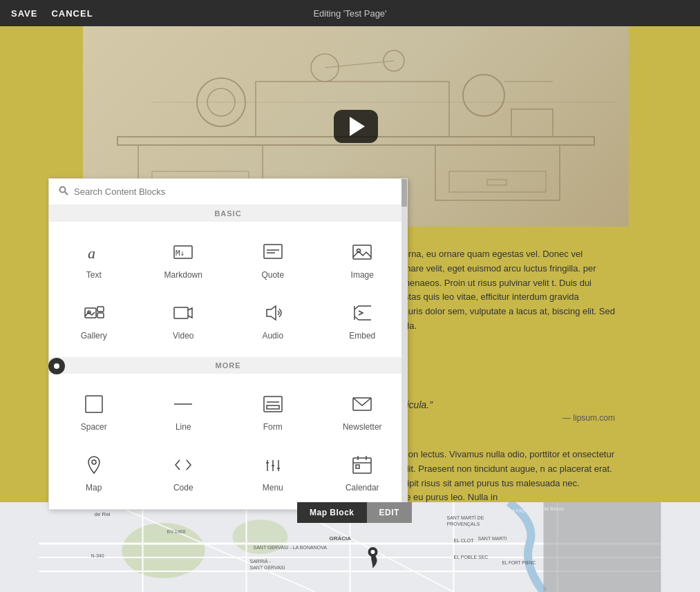 The height and width of the screenshot is (592, 700). What do you see at coordinates (390, 513) in the screenshot?
I see `map-edit-button: EDIT` at bounding box center [390, 513].